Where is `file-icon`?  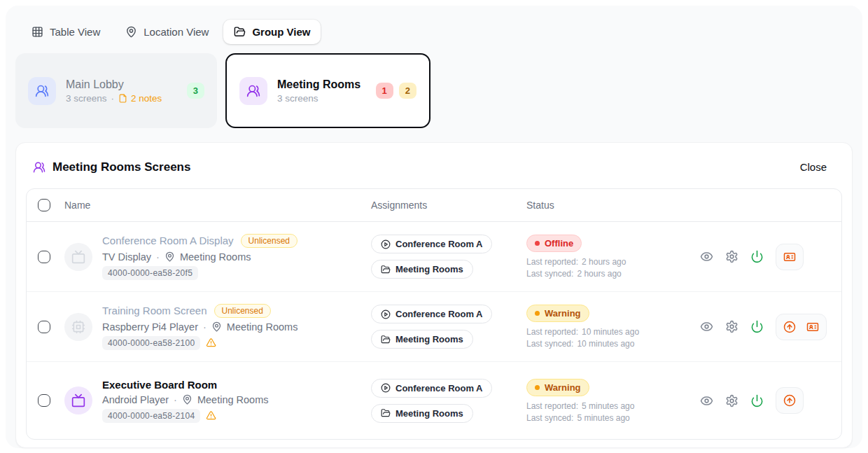
file-icon is located at coordinates (123, 98).